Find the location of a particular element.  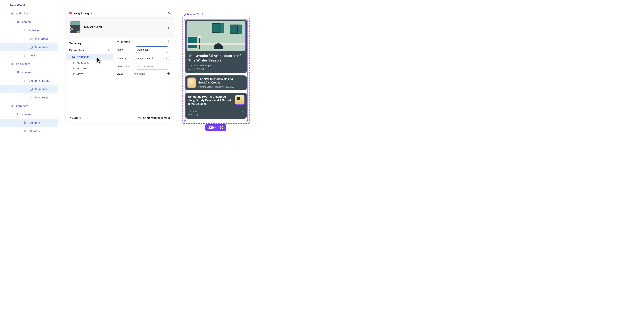

layer-row-audio-item: audio-item is located at coordinates (29, 14).